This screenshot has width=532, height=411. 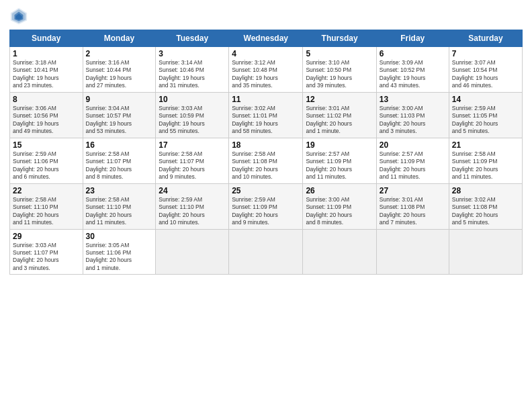 I want to click on day-number: 23, so click(x=120, y=191).